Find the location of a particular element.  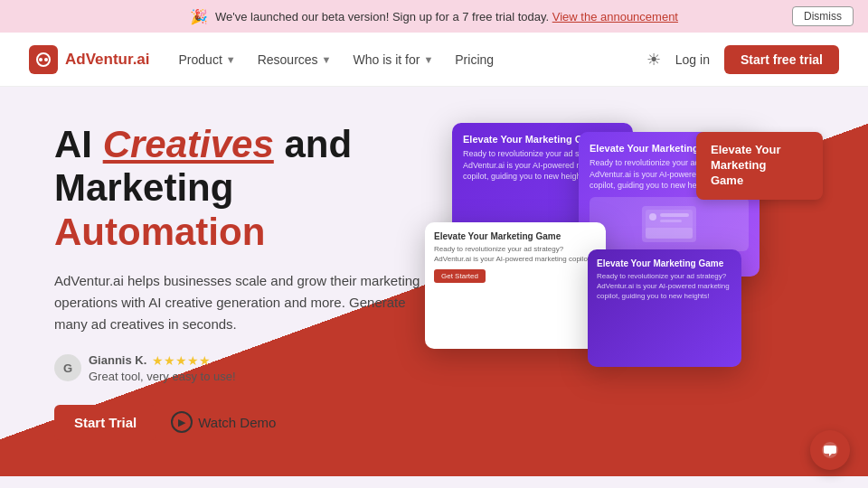

headline-creatives: Creatives is located at coordinates (188, 145).